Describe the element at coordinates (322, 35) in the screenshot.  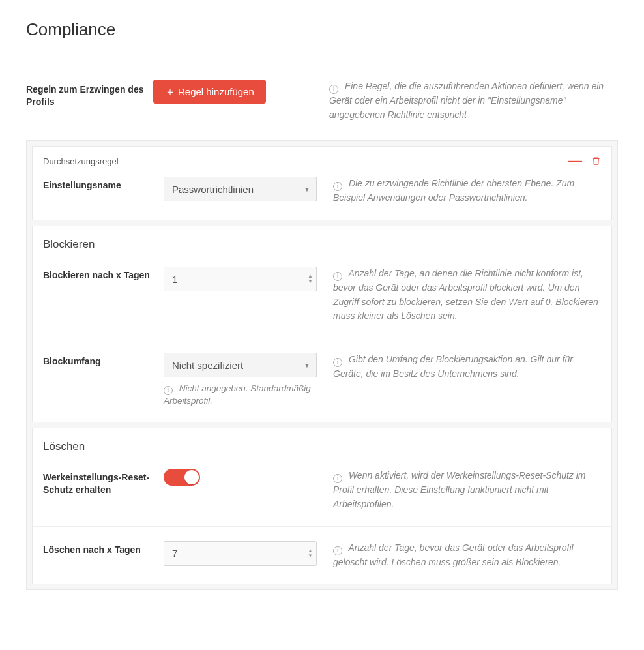
I see `page-title: Compliance` at that location.